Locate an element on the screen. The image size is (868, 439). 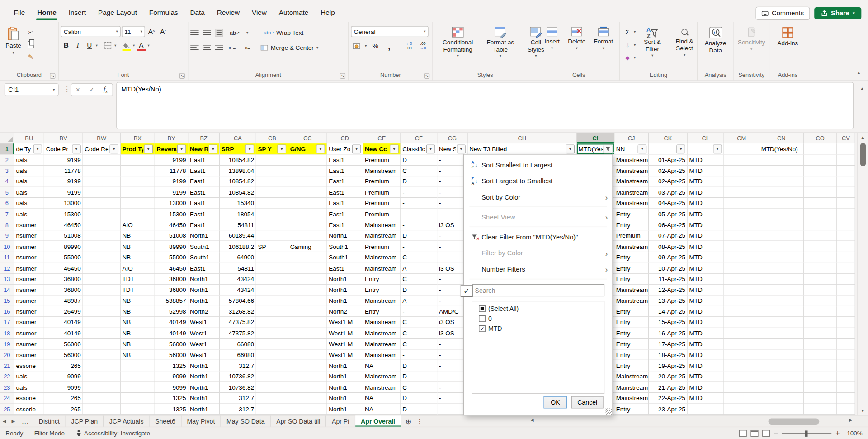
cell-CL-20: MTD is located at coordinates (706, 355).